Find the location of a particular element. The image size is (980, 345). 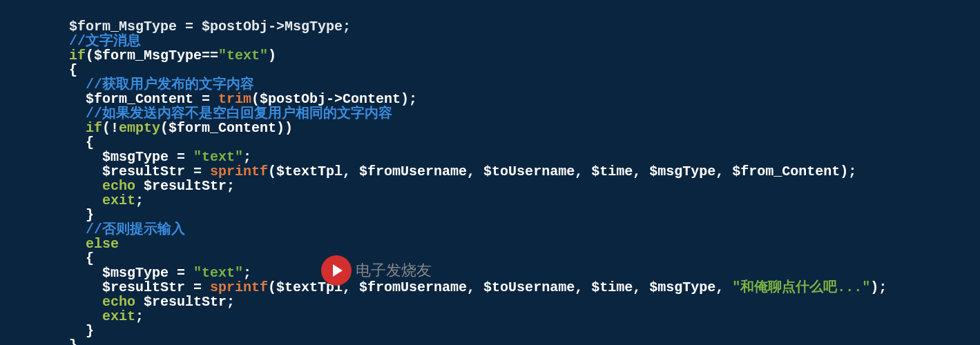

code-line: $form_Content = trim($postObj->Content); is located at coordinates (490, 99).